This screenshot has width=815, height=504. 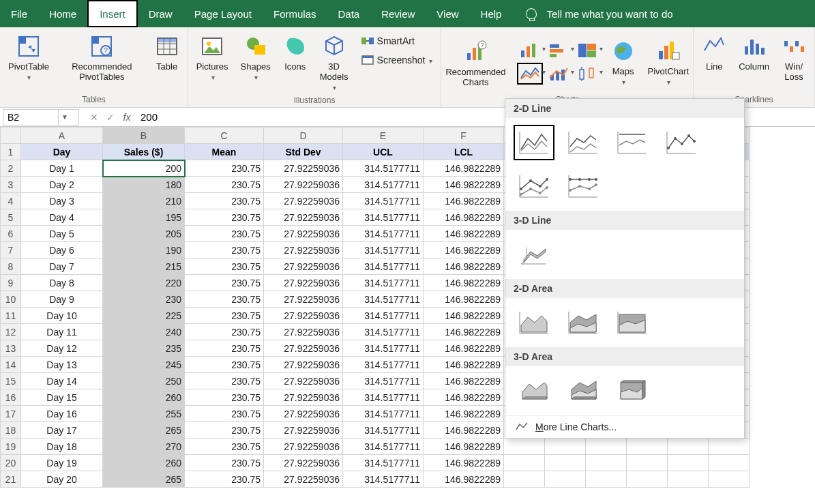 What do you see at coordinates (62, 136) in the screenshot?
I see `column-header-A: A` at bounding box center [62, 136].